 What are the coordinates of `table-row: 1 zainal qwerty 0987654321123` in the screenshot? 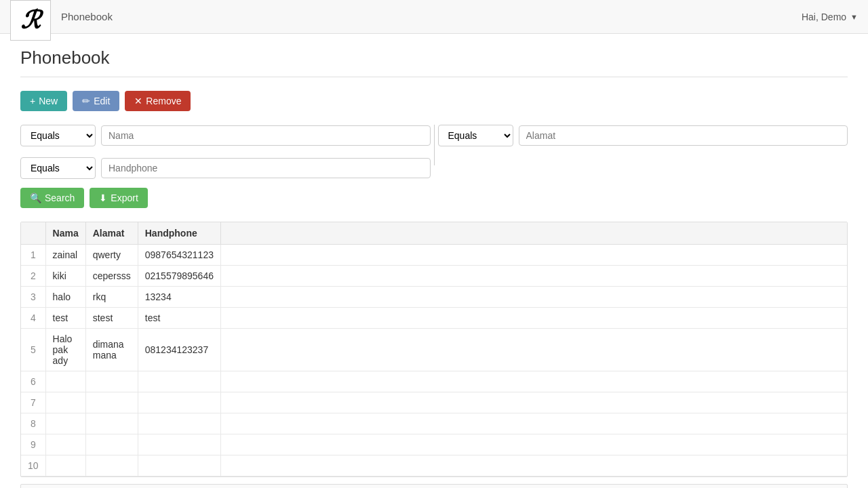 It's located at (434, 255).